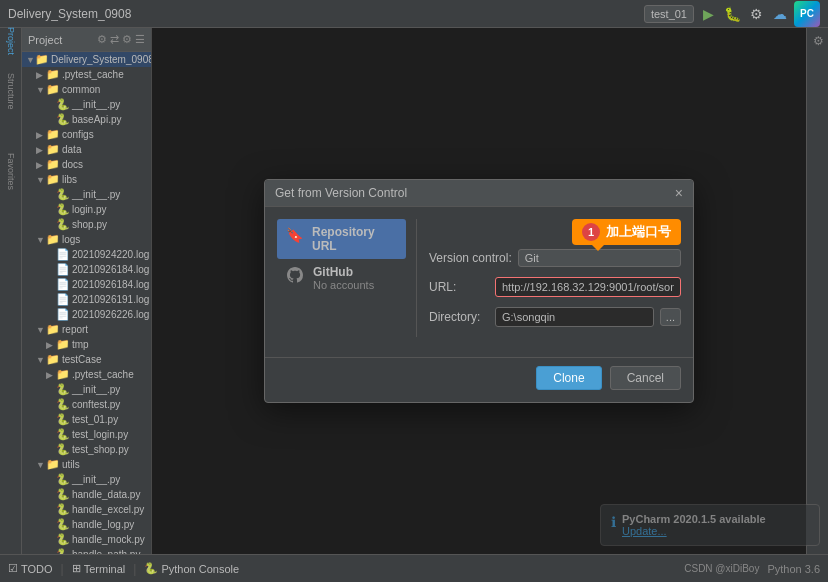 This screenshot has height=582, width=828. Describe the element at coordinates (555, 258) in the screenshot. I see `version-control-row: Version control: Git SVN Mercurial` at that location.